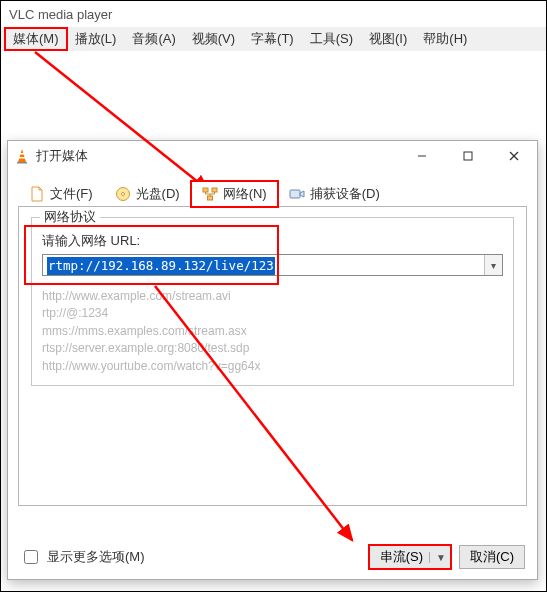 This screenshot has width=547, height=592. Describe the element at coordinates (214, 39) in the screenshot. I see `menu-video: 视频(V)` at that location.